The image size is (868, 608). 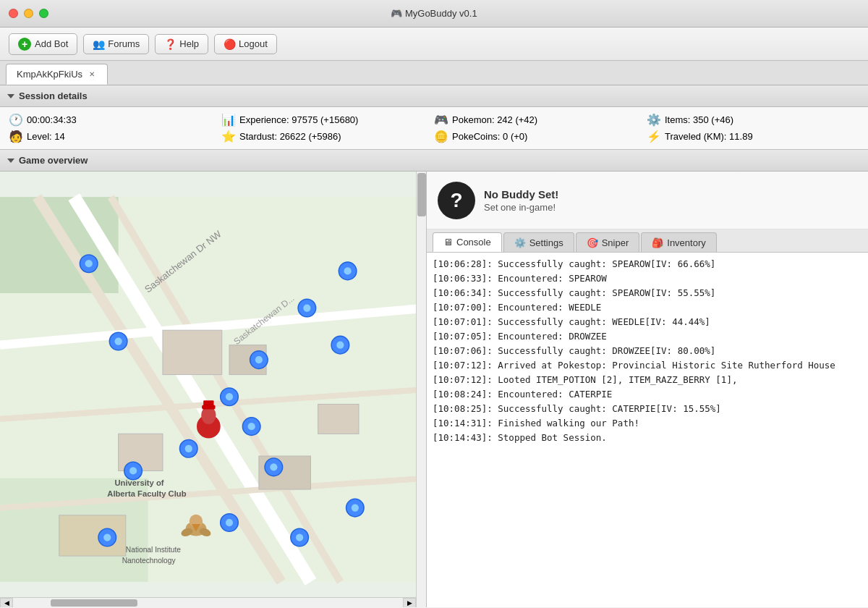 What do you see at coordinates (11, 96) in the screenshot?
I see `collapse-icon` at bounding box center [11, 96].